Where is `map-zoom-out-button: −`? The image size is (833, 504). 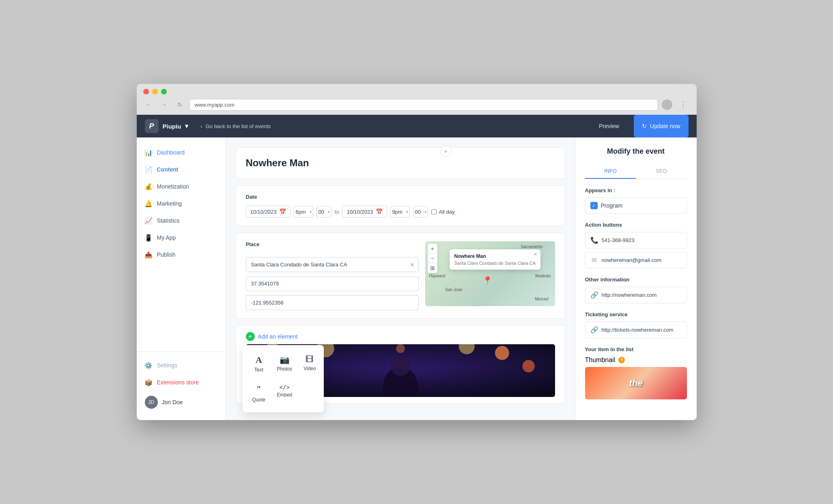
map-zoom-out-button: − is located at coordinates (433, 258).